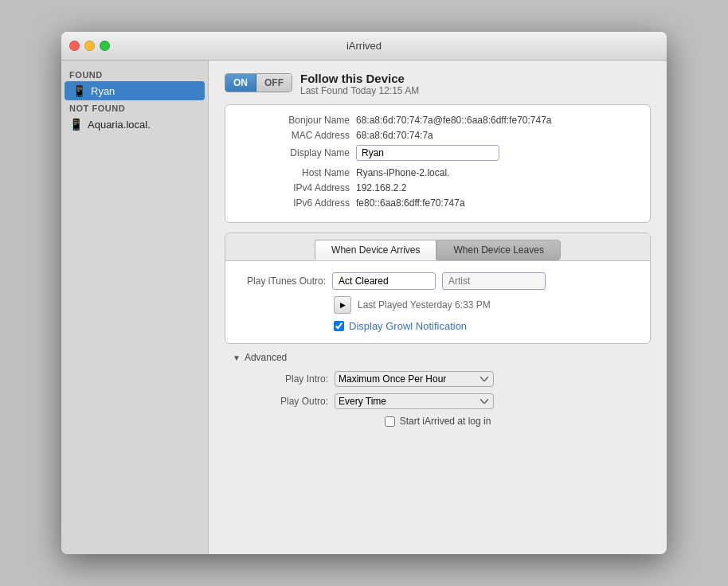 This screenshot has width=728, height=586. Describe the element at coordinates (280, 401) in the screenshot. I see `play-outro-label: Play Outro:` at that location.